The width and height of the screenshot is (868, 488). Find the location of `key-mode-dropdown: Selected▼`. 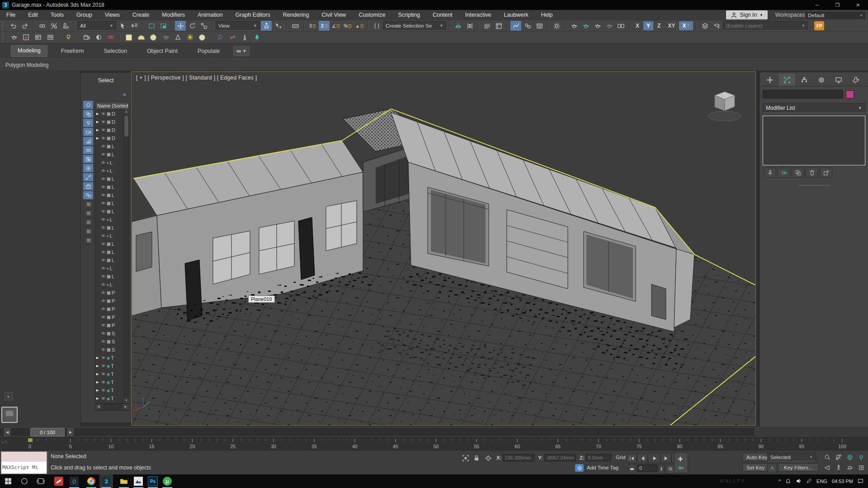

key-mode-dropdown: Selected▼ is located at coordinates (792, 457).